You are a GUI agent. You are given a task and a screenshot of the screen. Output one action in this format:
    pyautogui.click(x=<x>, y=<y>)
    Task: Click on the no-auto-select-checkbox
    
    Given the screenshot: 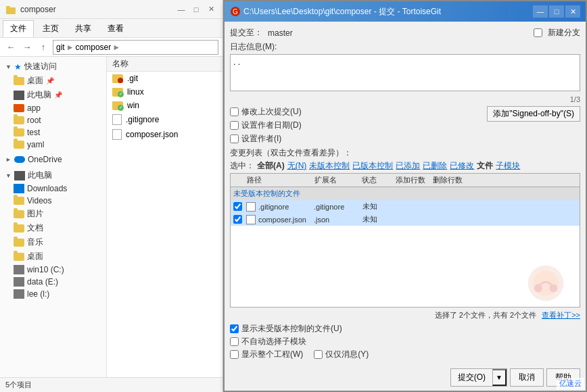 What is the action you would take?
    pyautogui.click(x=234, y=342)
    